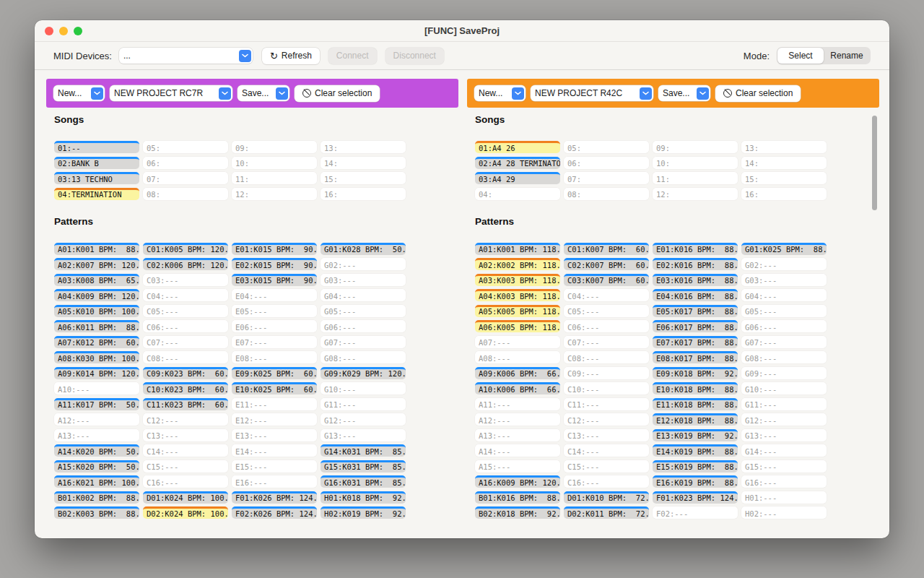 The image size is (924, 578). Describe the element at coordinates (363, 451) in the screenshot. I see `pattern-cell: G14:K031 BPM: 85.0` at that location.